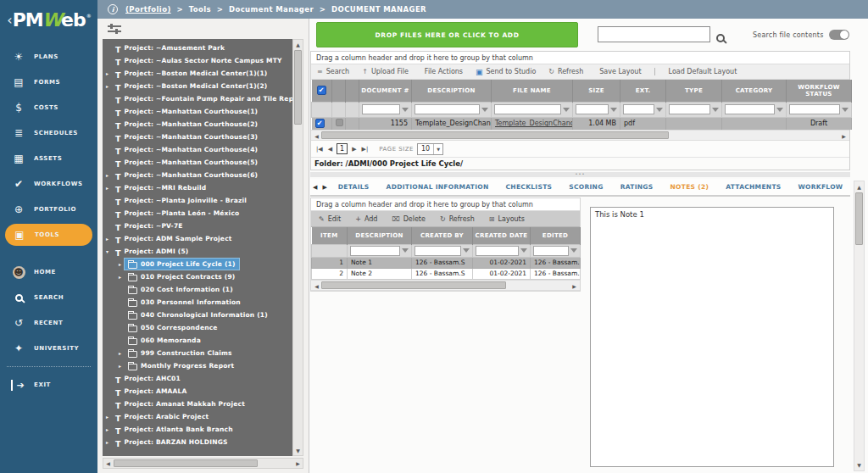  What do you see at coordinates (198, 188) in the screenshot?
I see `tree-item: ▸ Project: ~MRI Rebuild` at bounding box center [198, 188].